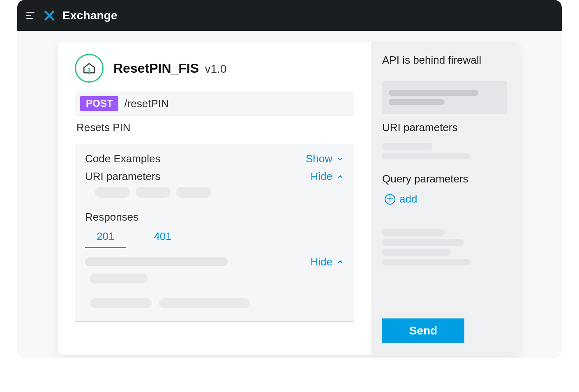 The height and width of the screenshot is (392, 579). I want to click on response-tab-201: 201, so click(105, 238).